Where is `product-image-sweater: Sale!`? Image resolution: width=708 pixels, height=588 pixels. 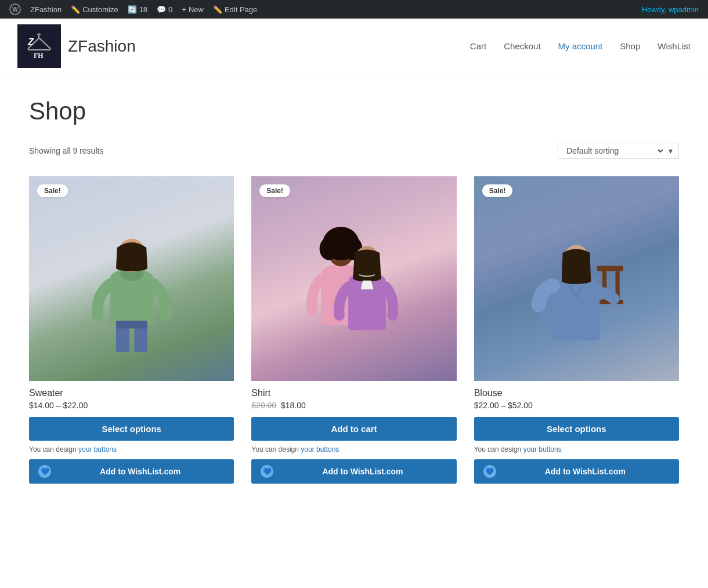 product-image-sweater: Sale! is located at coordinates (131, 278).